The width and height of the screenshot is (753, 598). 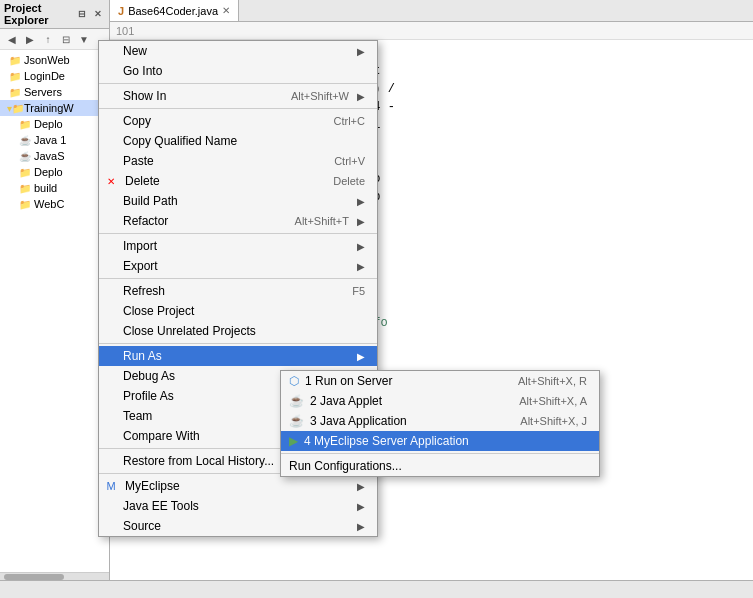 What do you see at coordinates (238, 181) in the screenshot?
I see `menu-item-delete: ✕ Delete Delete` at bounding box center [238, 181].